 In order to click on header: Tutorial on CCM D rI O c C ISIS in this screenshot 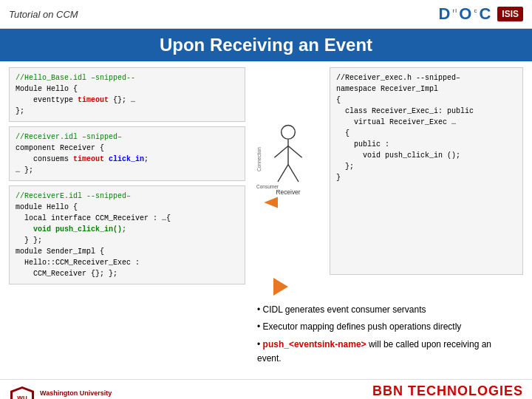, I will do `click(266, 15)`.